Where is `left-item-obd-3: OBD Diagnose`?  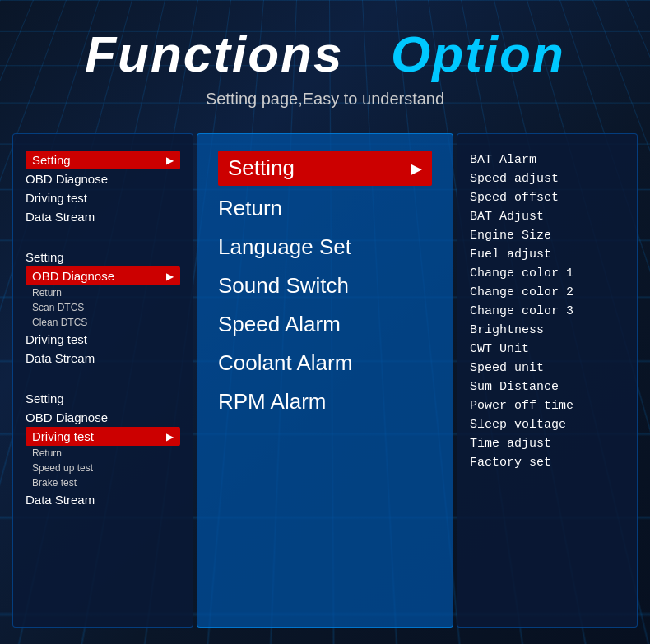
left-item-obd-3: OBD Diagnose is located at coordinates (103, 418).